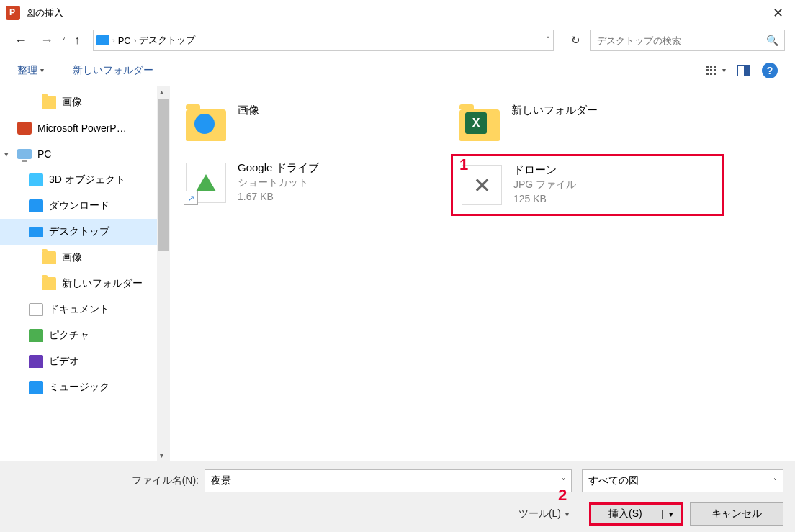  I want to click on file-info: ドローンJPG ファイル125 KB, so click(544, 183).